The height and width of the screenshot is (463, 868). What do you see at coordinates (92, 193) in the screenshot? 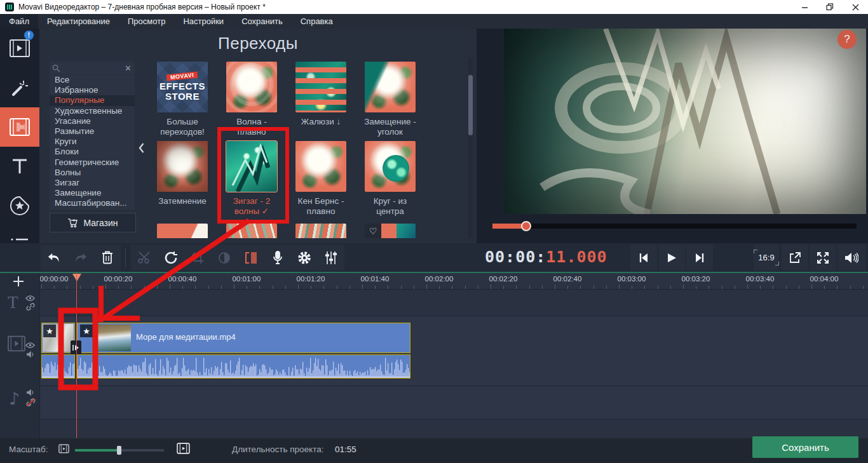
I see `category-replace: Замещение` at bounding box center [92, 193].